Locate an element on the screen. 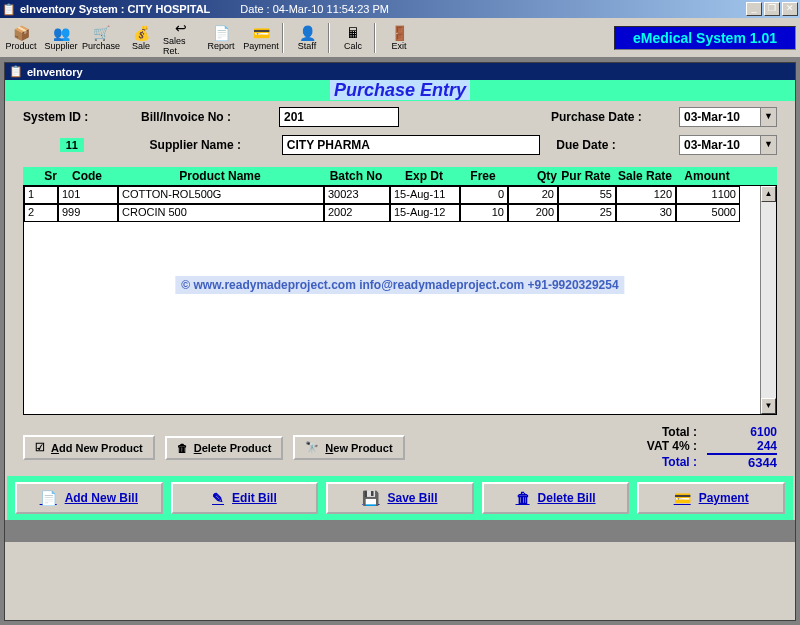  col-code: Code is located at coordinates (87, 176).